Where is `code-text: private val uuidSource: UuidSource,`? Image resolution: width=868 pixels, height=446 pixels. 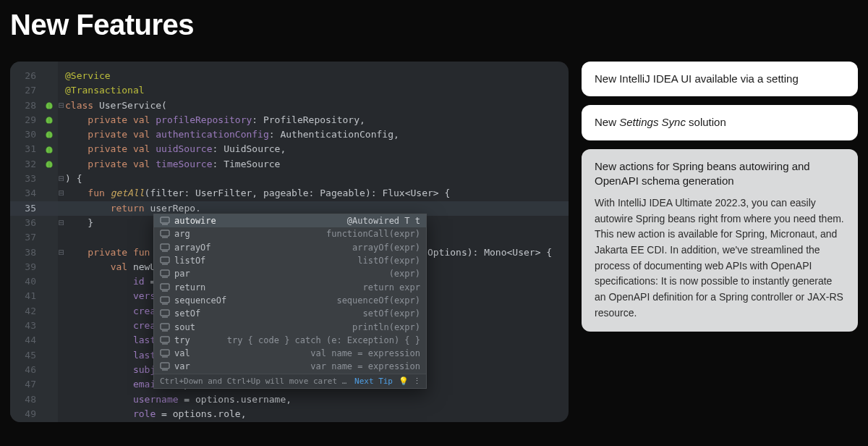 code-text: private val uuidSource: UuidSource, is located at coordinates (175, 149).